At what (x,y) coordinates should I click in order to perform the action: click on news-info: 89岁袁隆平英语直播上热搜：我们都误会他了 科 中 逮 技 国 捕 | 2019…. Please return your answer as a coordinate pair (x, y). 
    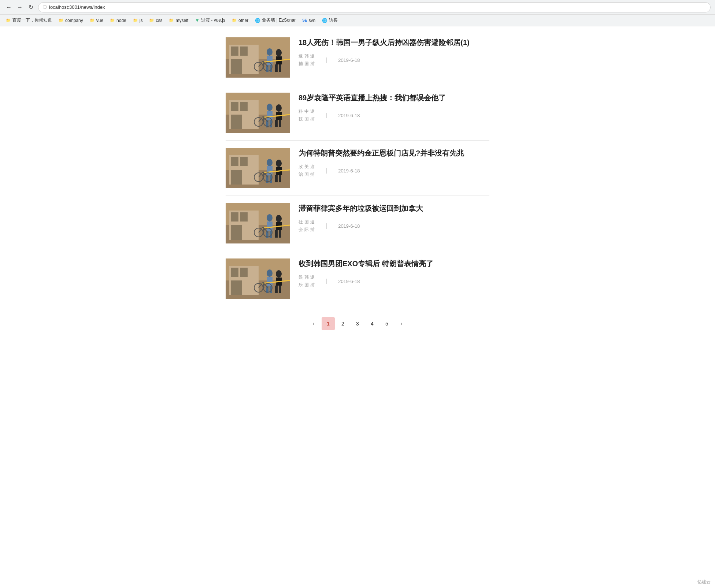
    Looking at the image, I should click on (394, 108).